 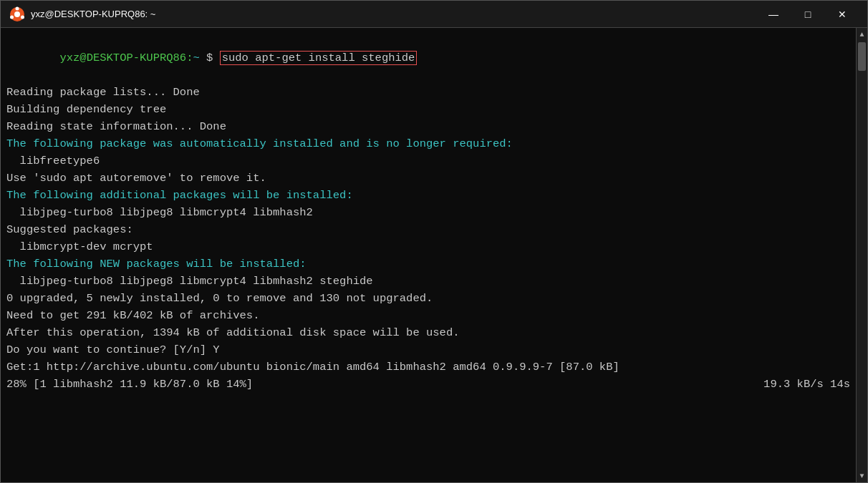 I want to click on prompt-dollar: $, so click(x=210, y=58).